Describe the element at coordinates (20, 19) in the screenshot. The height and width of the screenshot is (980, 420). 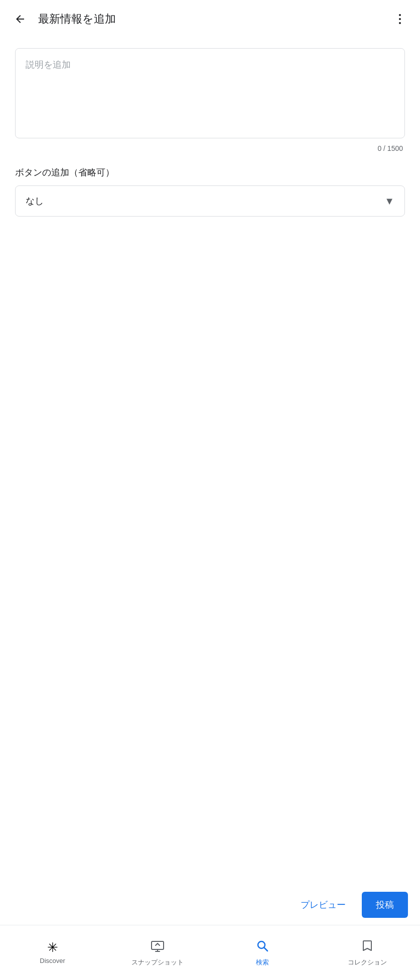
I see `back-button` at that location.